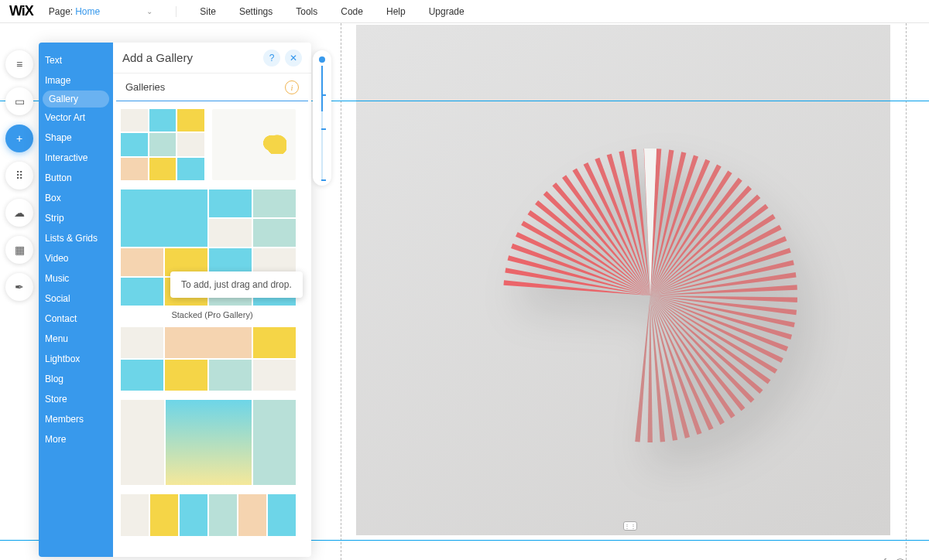  What do you see at coordinates (272, 58) in the screenshot?
I see `help-button: ?` at bounding box center [272, 58].